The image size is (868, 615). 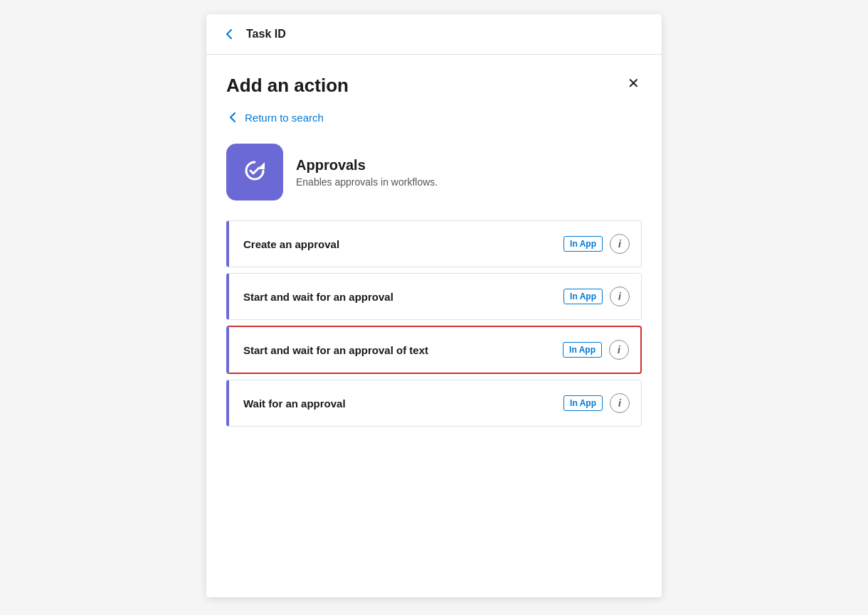 I want to click on approvals-icon, so click(x=255, y=172).